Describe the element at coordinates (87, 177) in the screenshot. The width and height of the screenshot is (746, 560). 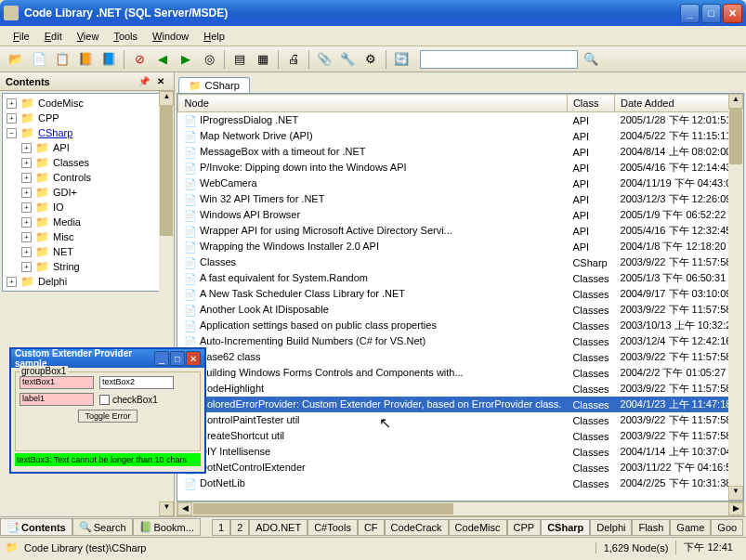
I see `tree-node: +📁Controls` at that location.